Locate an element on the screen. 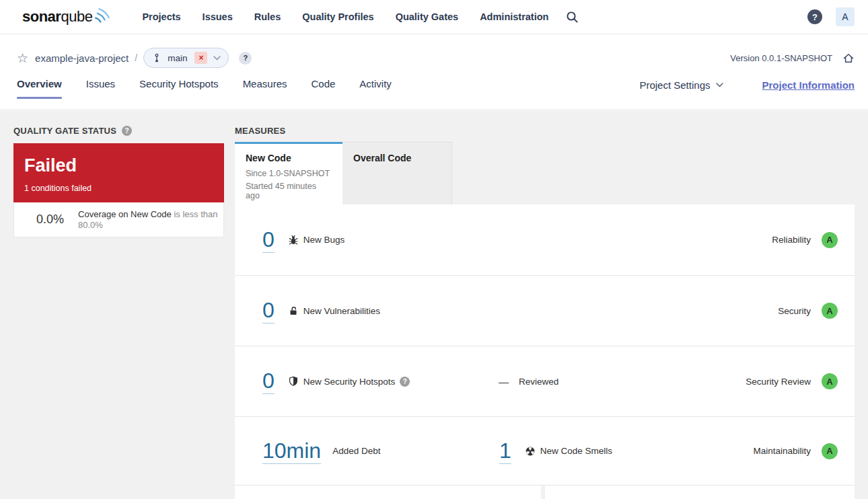  breadcrumb: ☆ example-java-project / main × is located at coordinates (436, 58).